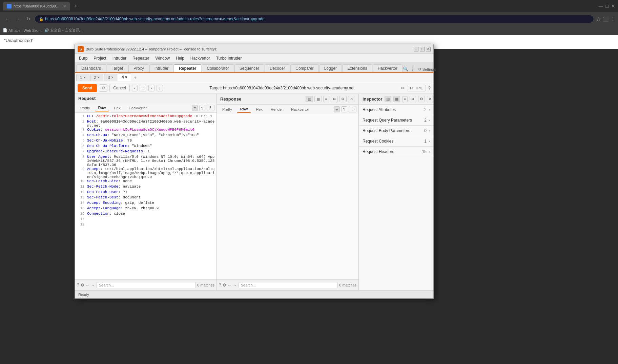 This screenshot has height=364, width=618. What do you see at coordinates (5, 30) in the screenshot?
I see `bookmark-favicon: 📄` at bounding box center [5, 30].